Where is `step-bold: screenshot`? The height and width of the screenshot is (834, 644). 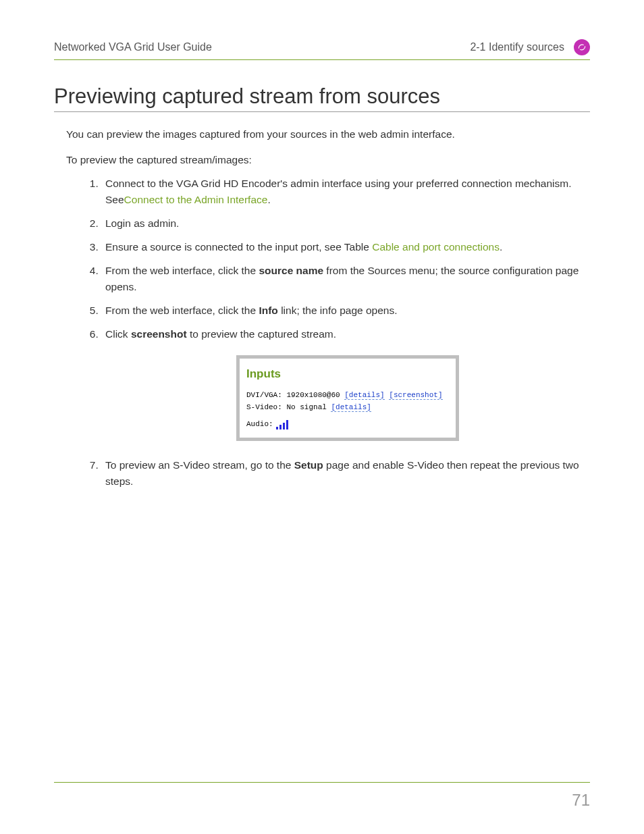 step-bold: screenshot is located at coordinates (159, 334).